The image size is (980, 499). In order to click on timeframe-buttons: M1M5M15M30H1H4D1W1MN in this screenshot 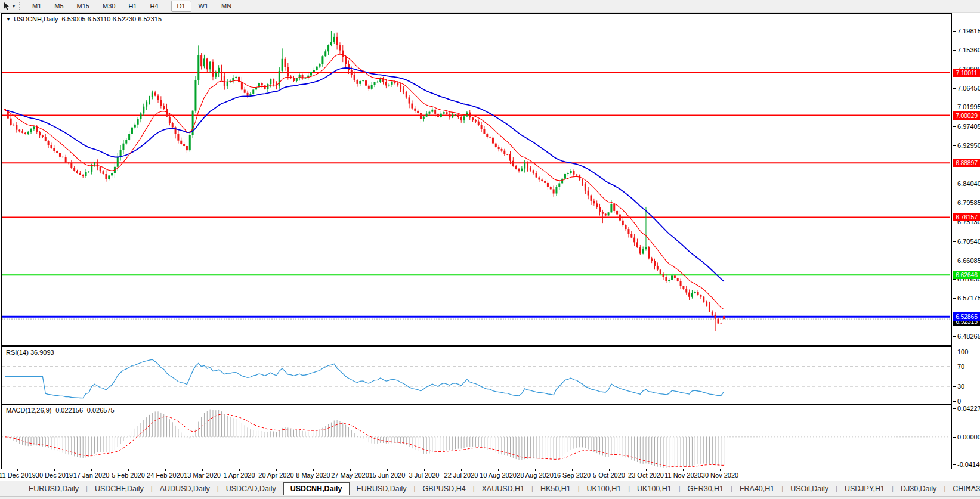, I will do `click(132, 6)`.